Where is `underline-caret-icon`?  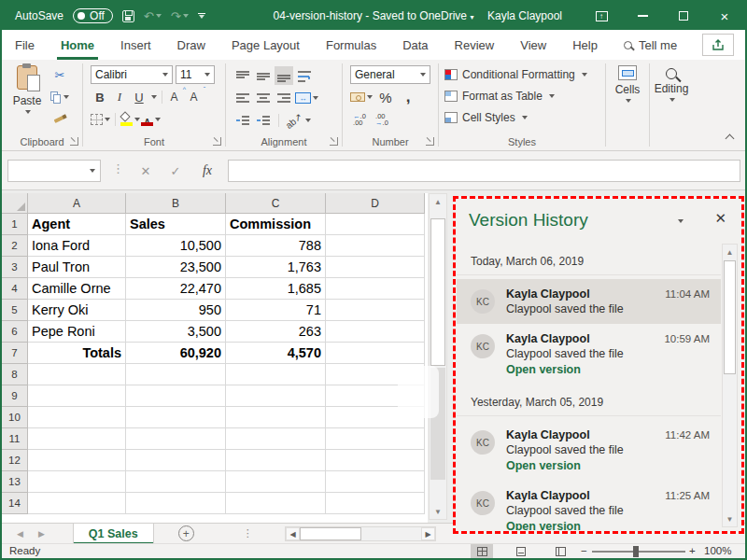
underline-caret-icon is located at coordinates (154, 97).